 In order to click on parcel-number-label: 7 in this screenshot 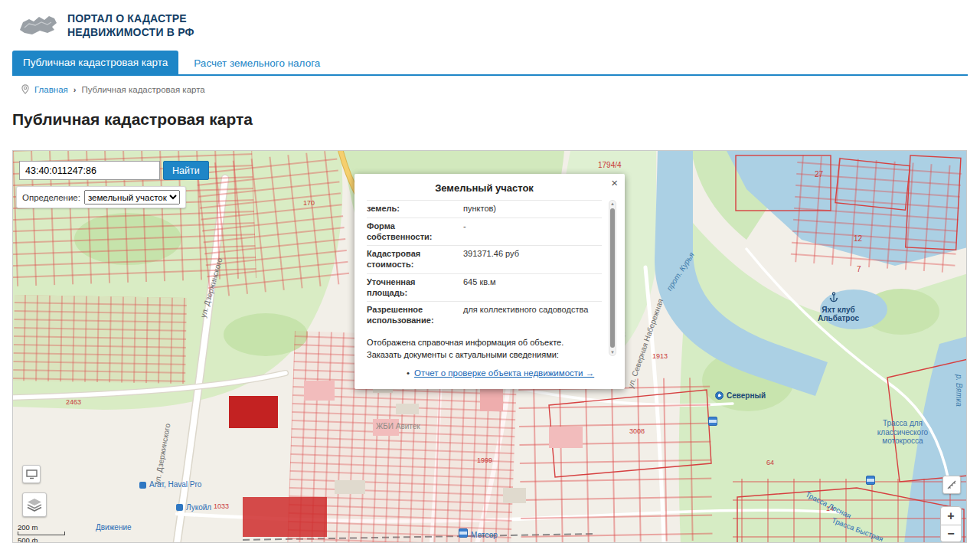, I will do `click(859, 270)`.